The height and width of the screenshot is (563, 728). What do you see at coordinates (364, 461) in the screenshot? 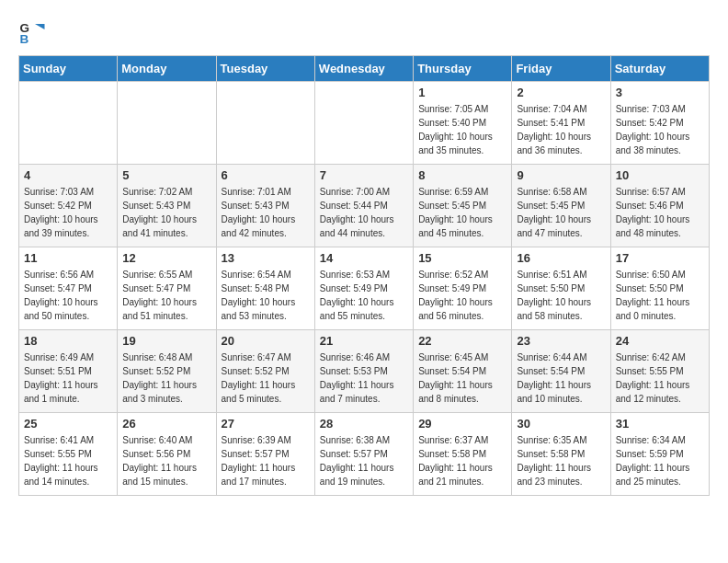
I see `day-info: Sunrise: 6:38 AM Sunset: 5:57 PM Dayligh…` at bounding box center [364, 461].